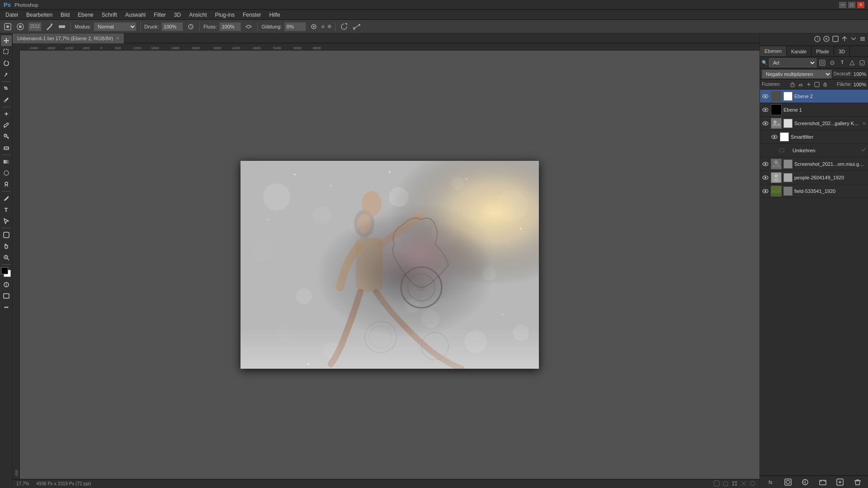  What do you see at coordinates (832, 63) in the screenshot?
I see `filter-adjust-icon` at bounding box center [832, 63].